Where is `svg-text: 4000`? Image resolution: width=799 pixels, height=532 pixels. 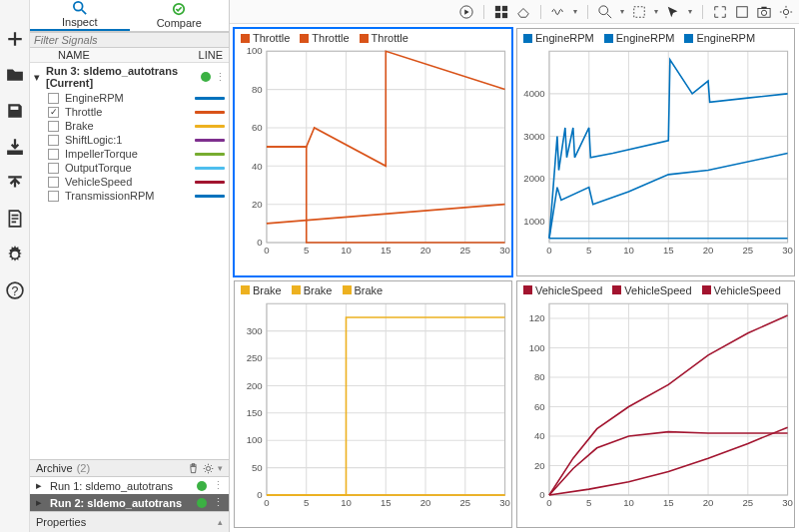
svg-text: 4000 is located at coordinates (533, 94).